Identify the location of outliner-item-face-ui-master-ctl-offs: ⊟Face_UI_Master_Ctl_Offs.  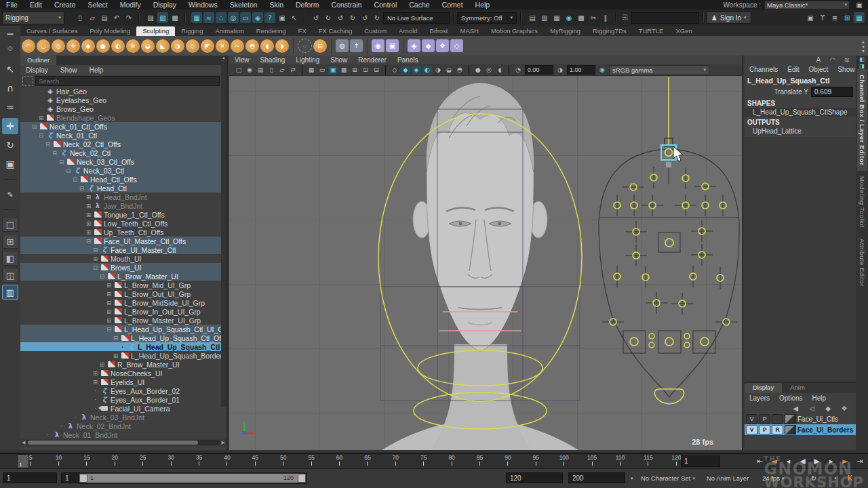
(123, 241).